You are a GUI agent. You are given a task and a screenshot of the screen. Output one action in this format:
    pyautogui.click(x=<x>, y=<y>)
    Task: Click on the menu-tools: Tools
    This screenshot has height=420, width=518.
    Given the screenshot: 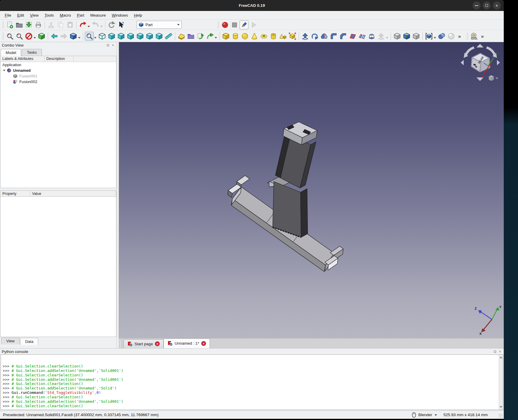 What is the action you would take?
    pyautogui.click(x=49, y=15)
    